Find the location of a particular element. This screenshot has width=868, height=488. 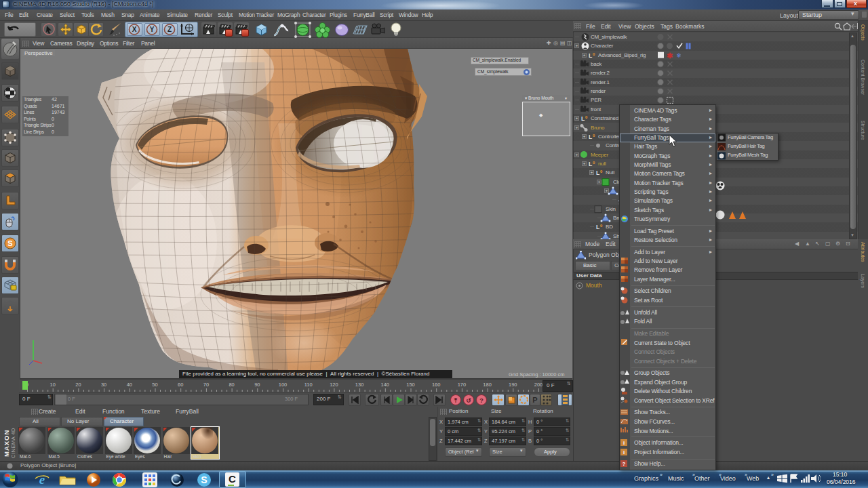

svg-text: 90 is located at coordinates (257, 385).